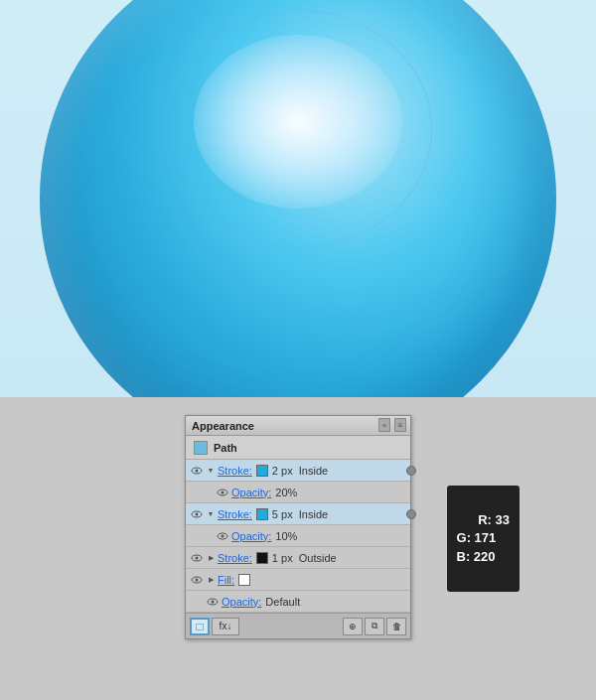  Describe the element at coordinates (298, 580) in the screenshot. I see `fill-row: ▶ Fill:` at that location.